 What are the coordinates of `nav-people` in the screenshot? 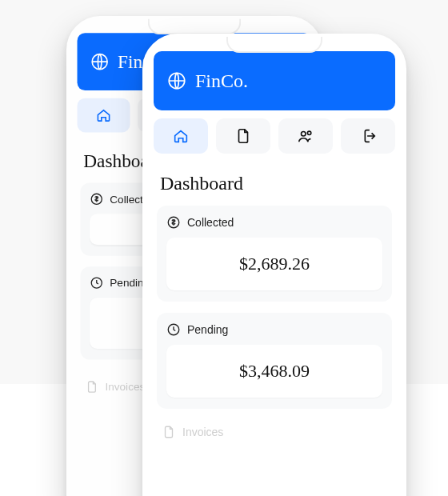 It's located at (306, 136).